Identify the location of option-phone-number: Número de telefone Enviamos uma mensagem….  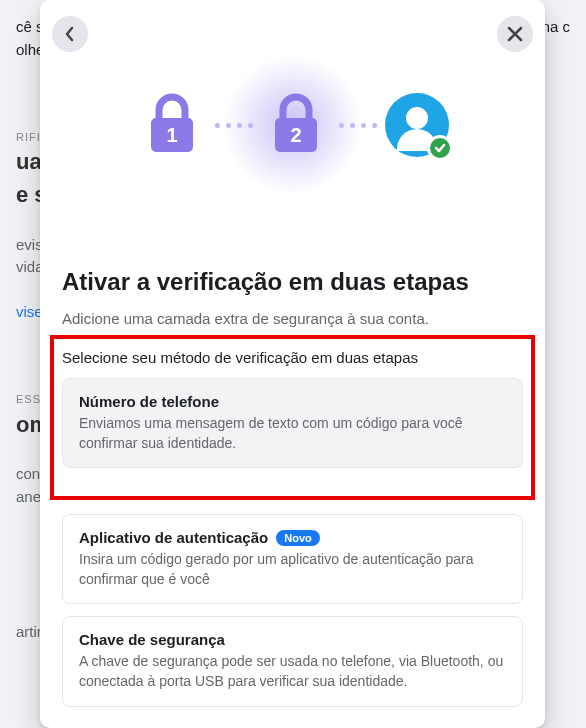
(292, 423).